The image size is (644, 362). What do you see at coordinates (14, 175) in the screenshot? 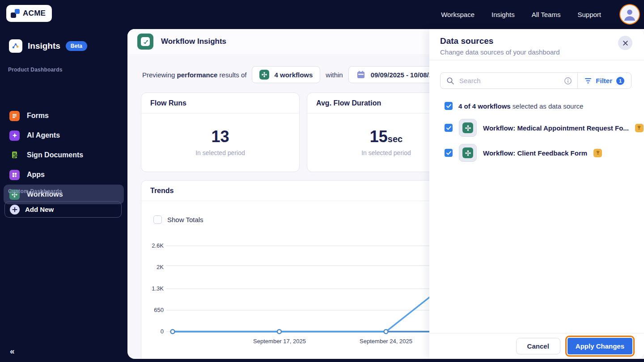
I see `apps-icon` at bounding box center [14, 175].